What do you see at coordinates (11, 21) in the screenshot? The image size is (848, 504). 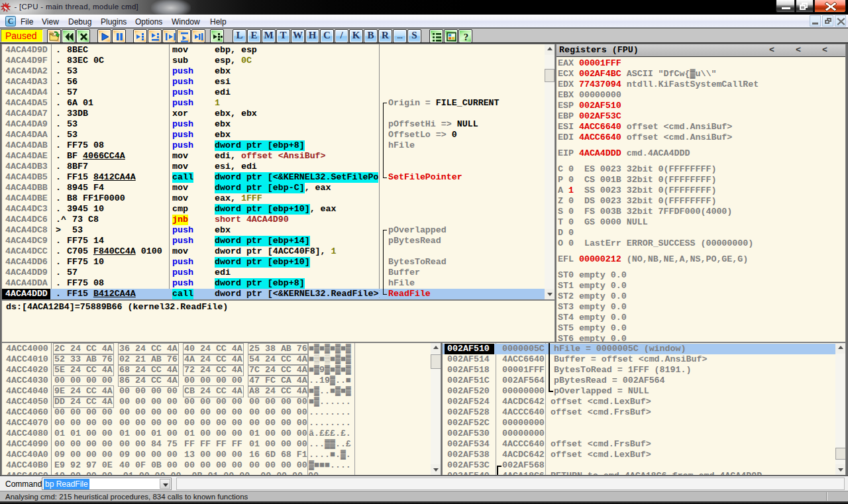 I see `svg-text: C` at bounding box center [11, 21].